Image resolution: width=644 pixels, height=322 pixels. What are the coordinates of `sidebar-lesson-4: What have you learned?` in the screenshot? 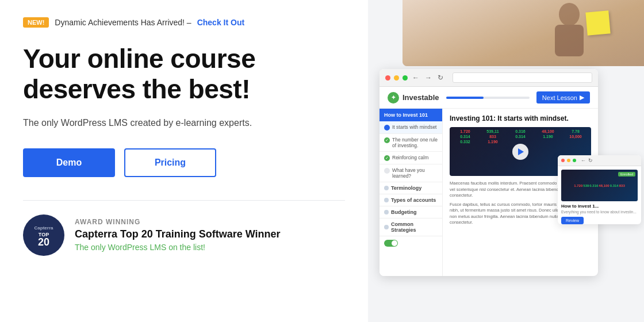 It's located at (411, 174).